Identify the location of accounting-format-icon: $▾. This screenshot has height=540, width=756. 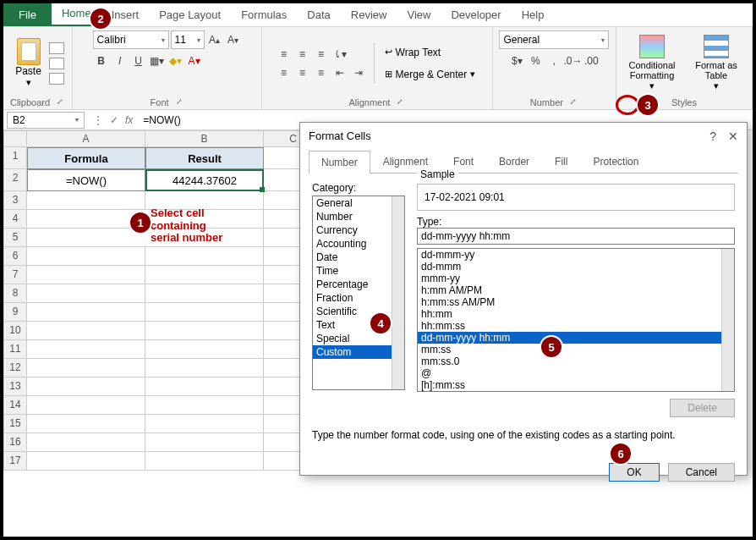
(517, 61).